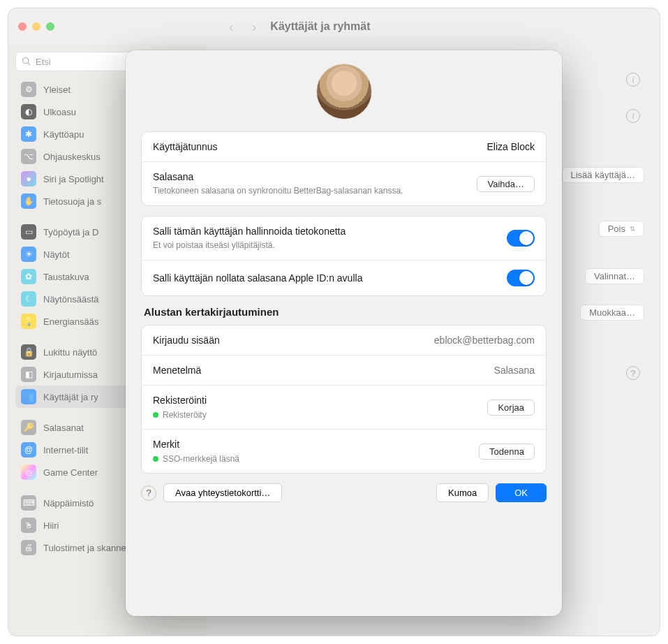 Image resolution: width=668 pixels, height=644 pixels. Describe the element at coordinates (343, 169) in the screenshot. I see `identity-card: Käyttäjätunnus Eliza Block Salasana Tiet…` at that location.